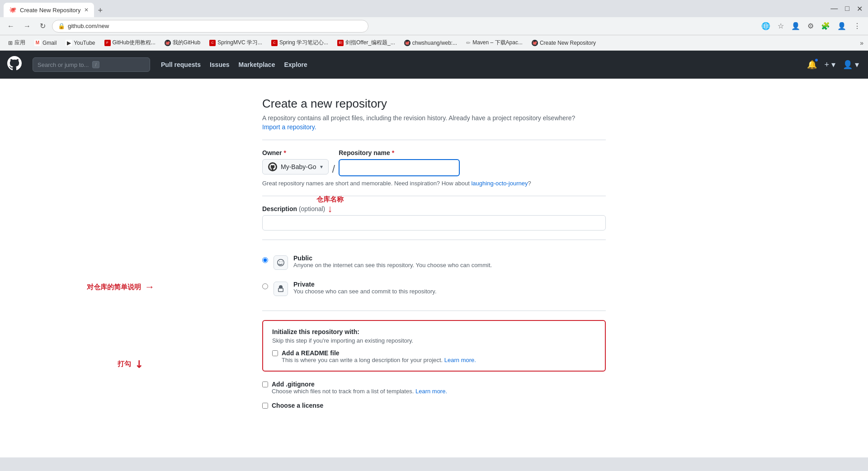 Image resolution: width=868 pixels, height=471 pixels. Describe the element at coordinates (96, 65) in the screenshot. I see `slash-badge: /` at that location.